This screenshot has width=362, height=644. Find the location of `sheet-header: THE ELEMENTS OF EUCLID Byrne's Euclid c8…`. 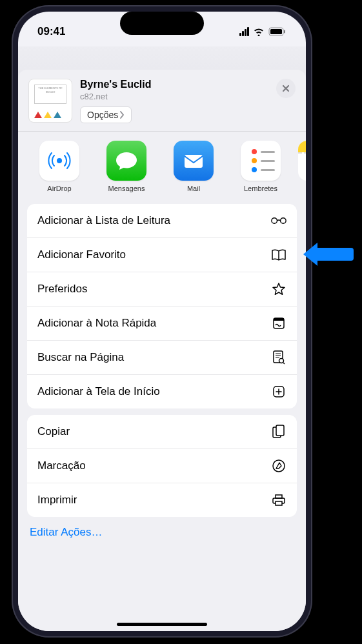

sheet-header: THE ELEMENTS OF EUCLID Byrne's Euclid c8… is located at coordinates (162, 101).